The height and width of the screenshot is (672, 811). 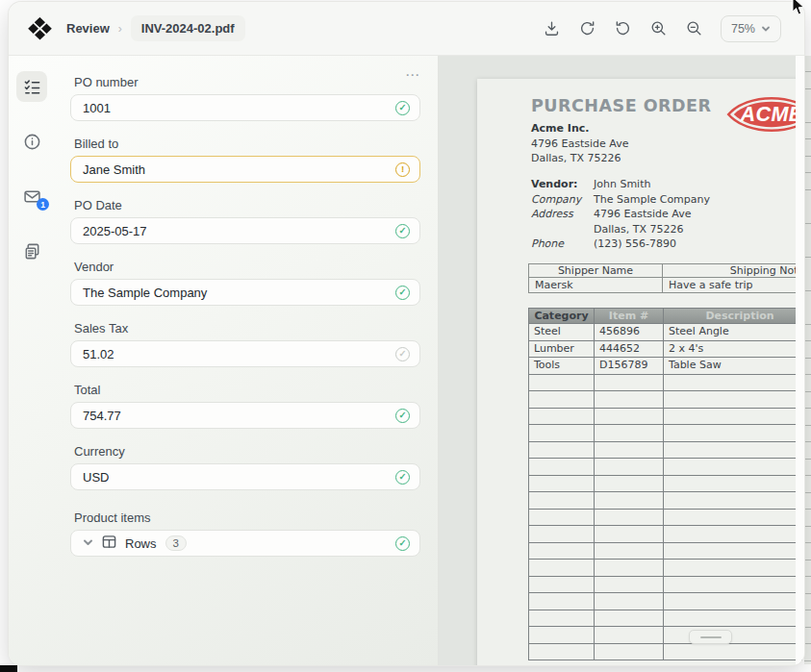 What do you see at coordinates (245, 477) in the screenshot?
I see `currency-input: USD` at bounding box center [245, 477].